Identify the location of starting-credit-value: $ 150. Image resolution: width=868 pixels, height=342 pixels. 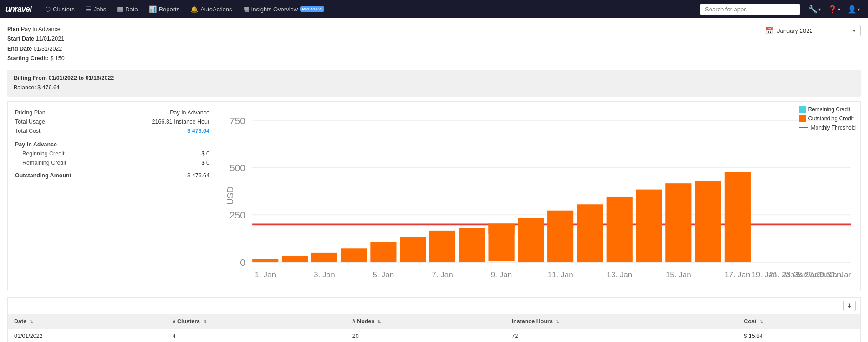
(57, 58).